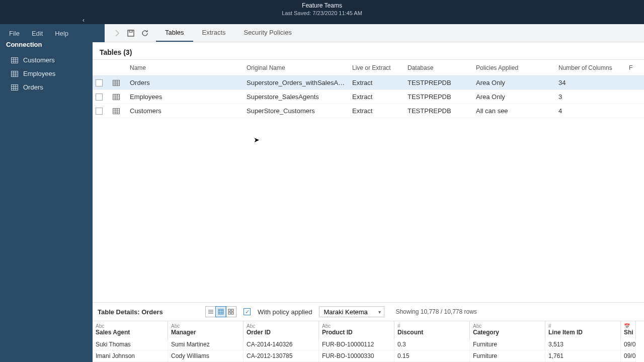  I want to click on cell-original: SuperStore_Customers, so click(299, 111).